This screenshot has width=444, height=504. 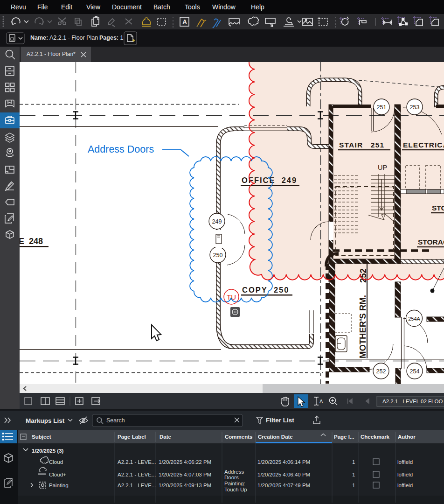 What do you see at coordinates (382, 107) in the screenshot?
I see `svg-text: 251` at bounding box center [382, 107].